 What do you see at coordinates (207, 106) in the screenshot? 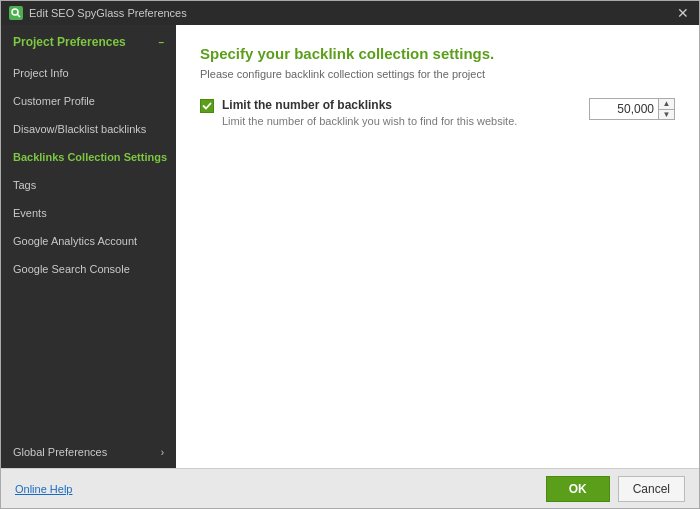
I see `limit-backlinks-checkbox` at bounding box center [207, 106].